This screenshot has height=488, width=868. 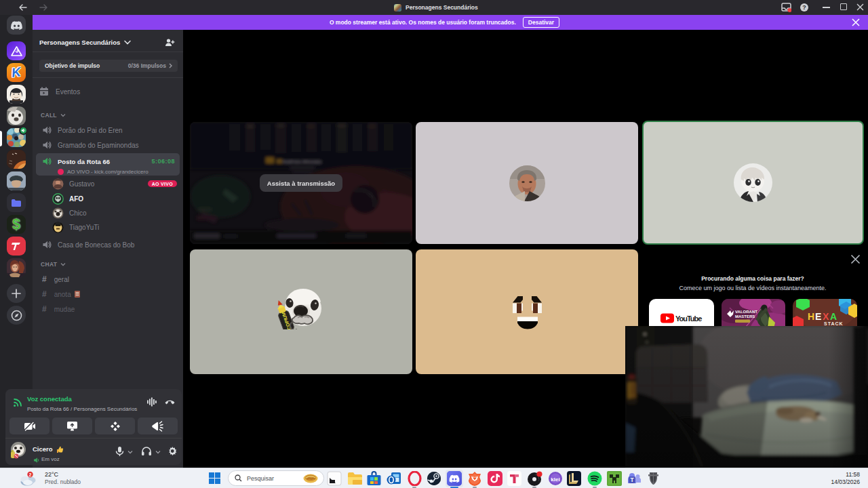 I want to click on svg-text: STACK, so click(x=834, y=324).